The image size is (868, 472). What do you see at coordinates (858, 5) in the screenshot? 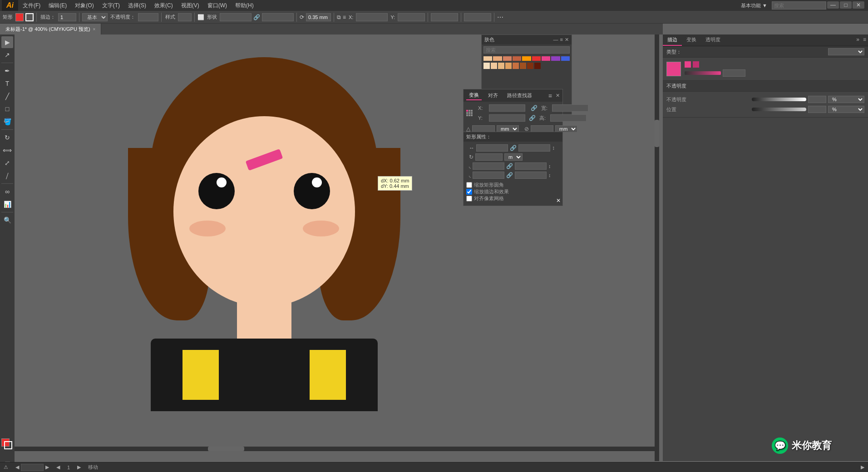
I see `close-button: ✕` at bounding box center [858, 5].